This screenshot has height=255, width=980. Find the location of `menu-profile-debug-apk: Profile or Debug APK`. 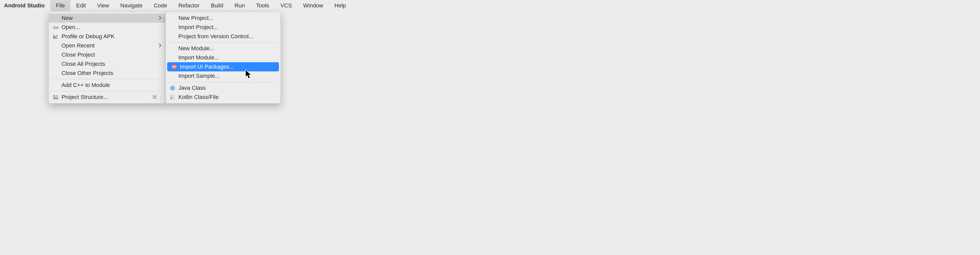

menu-profile-debug-apk: Profile or Debug APK is located at coordinates (107, 36).